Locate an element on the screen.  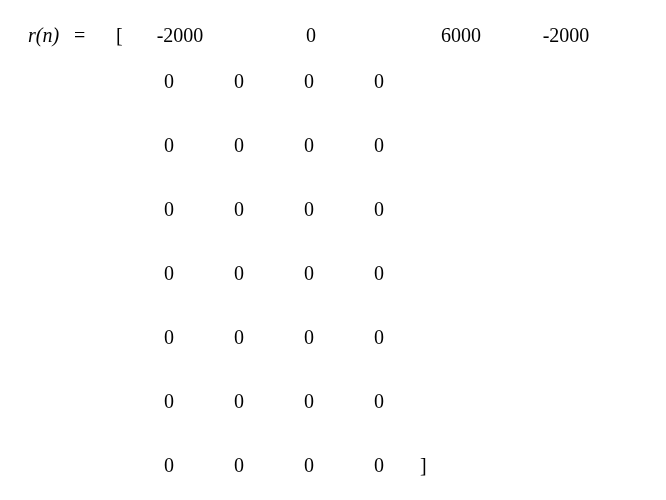
function-label: r(n) is located at coordinates (44, 35).